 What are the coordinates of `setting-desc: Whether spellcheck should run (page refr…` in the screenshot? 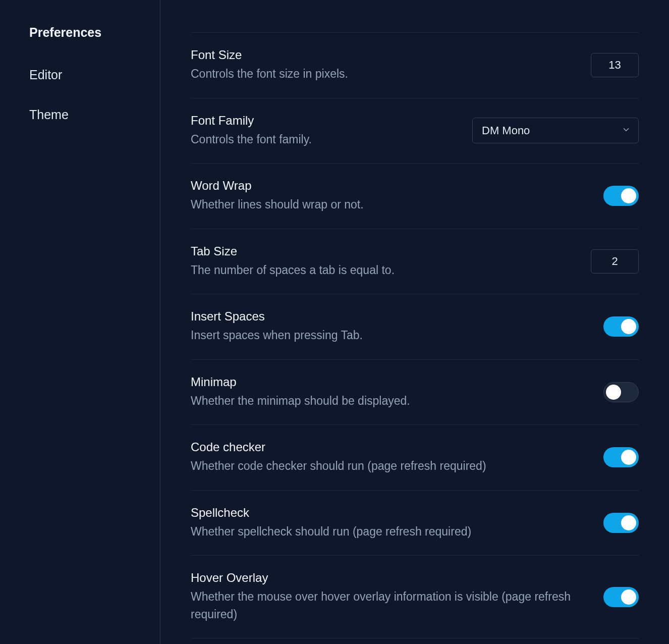 It's located at (387, 532).